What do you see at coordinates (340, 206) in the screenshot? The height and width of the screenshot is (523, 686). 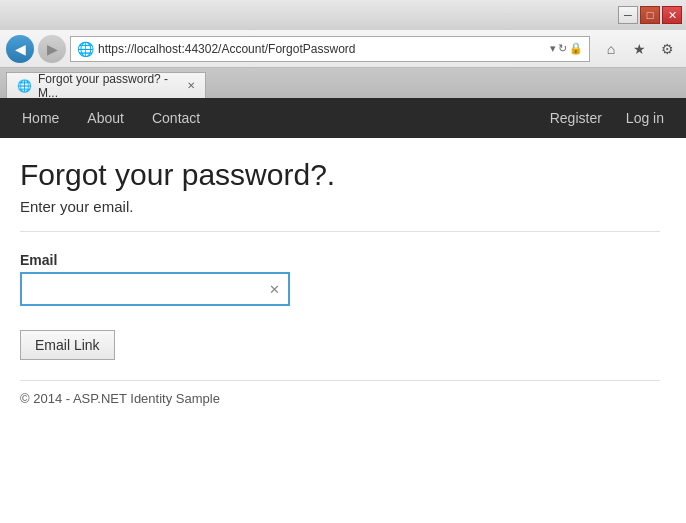 I see `page-subtitle: Enter your email.` at bounding box center [340, 206].